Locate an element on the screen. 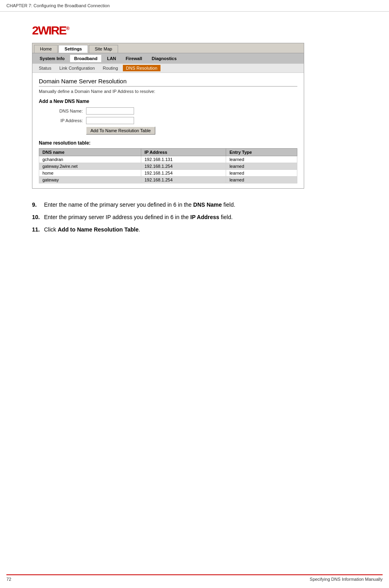 This screenshot has height=588, width=389. instruction-10: 10. Enter the primary server IP address … is located at coordinates (194, 217).